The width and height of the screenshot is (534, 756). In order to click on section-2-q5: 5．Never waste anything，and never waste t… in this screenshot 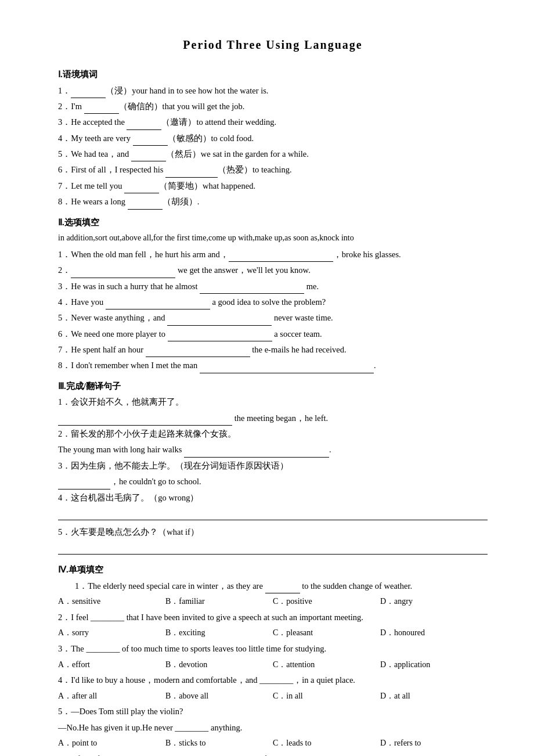, I will do `click(273, 318)`.